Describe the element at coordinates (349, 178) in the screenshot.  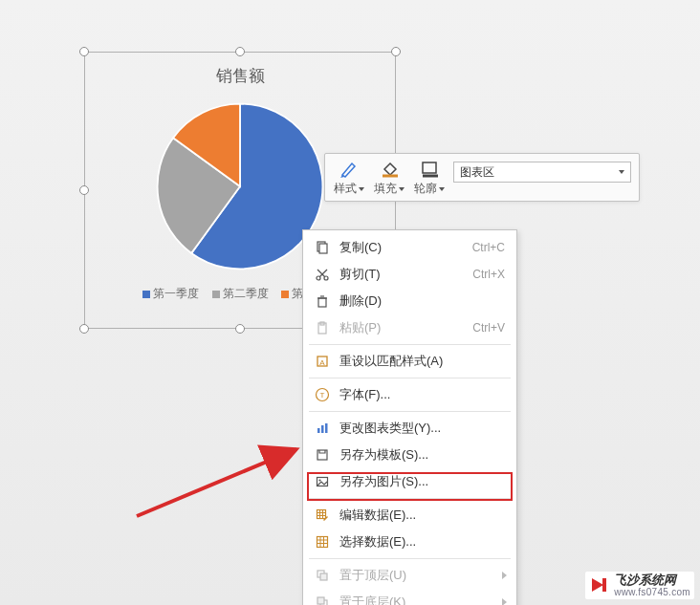
I see `style-button: 样式` at that location.